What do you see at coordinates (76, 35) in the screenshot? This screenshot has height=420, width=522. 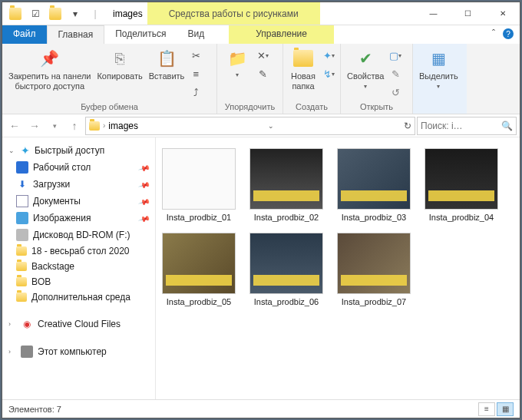 I see `tab-home: Главная` at bounding box center [76, 35].